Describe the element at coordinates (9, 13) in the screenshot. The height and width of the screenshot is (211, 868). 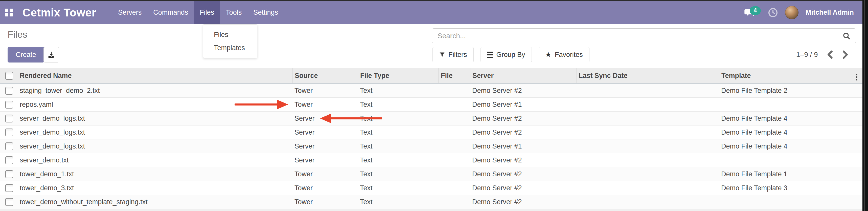
I see `apps-grid-icon` at that location.